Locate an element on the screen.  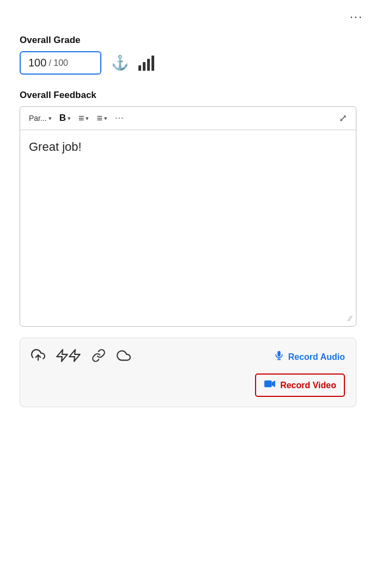
more-options-button: ··· is located at coordinates (356, 17).